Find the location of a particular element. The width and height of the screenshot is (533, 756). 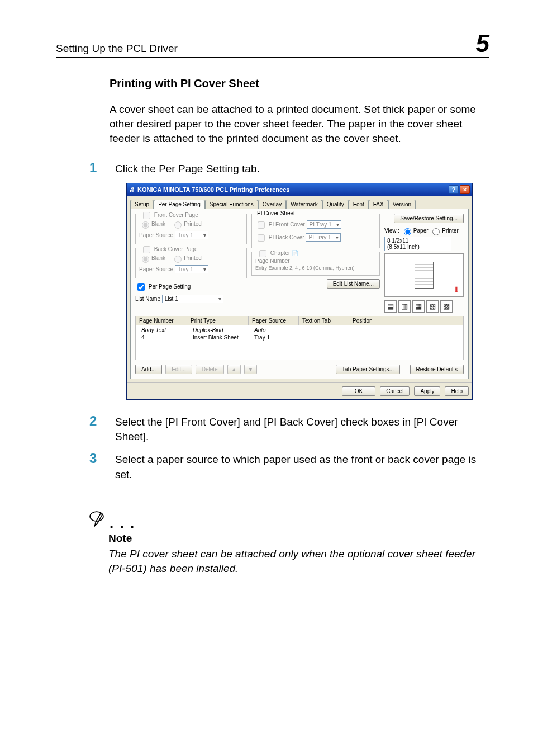

list-body: Body Text Duplex-Bind Auto 4 Insert Blan… is located at coordinates (299, 343).